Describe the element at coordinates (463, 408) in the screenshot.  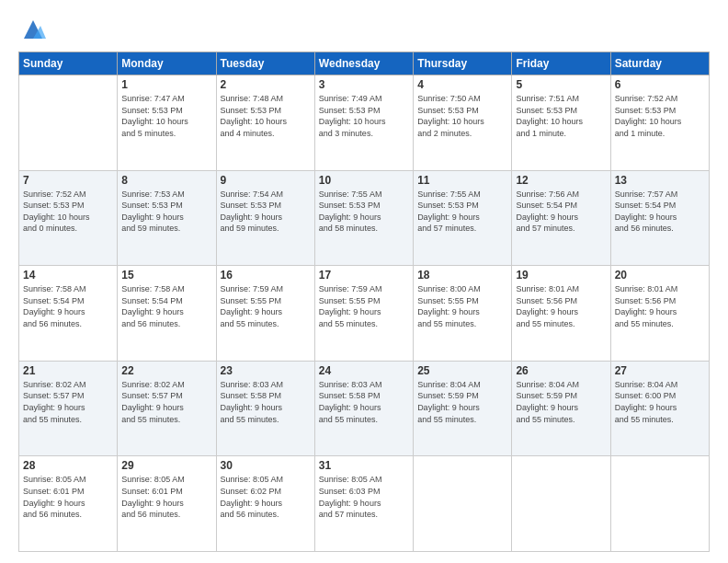
I see `calendar-cell: 25Sunrise: 8:04 AM Sunset: 5:59 PM Dayli…` at that location.